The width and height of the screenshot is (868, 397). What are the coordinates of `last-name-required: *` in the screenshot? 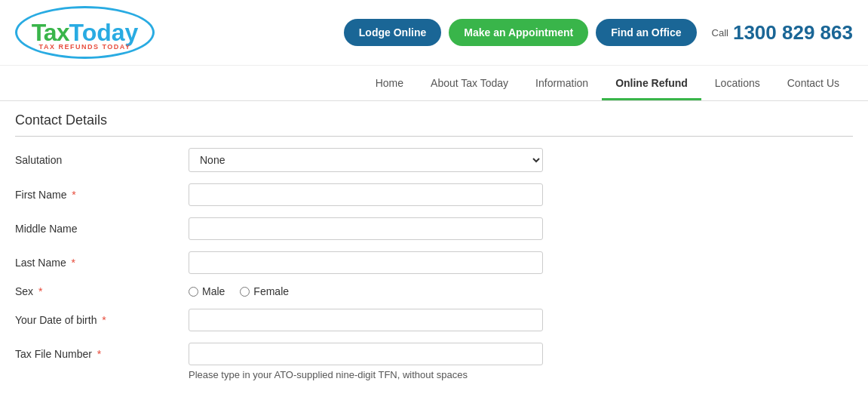 It's located at (72, 263).